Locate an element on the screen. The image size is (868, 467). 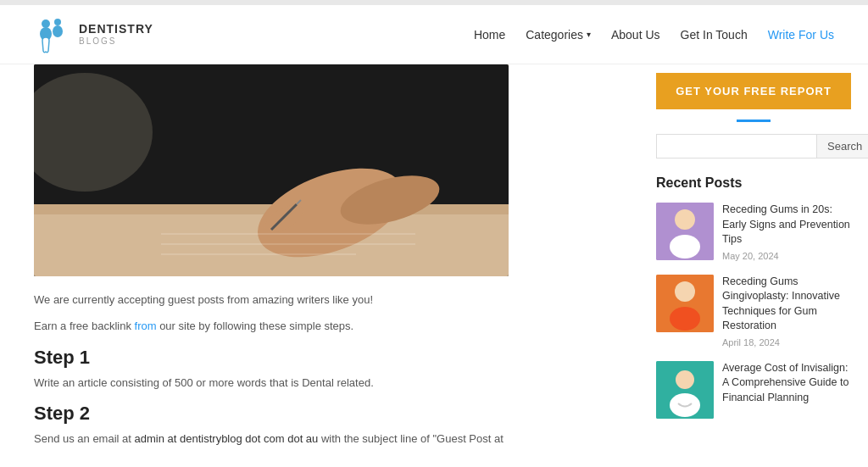
search-input is located at coordinates (737, 146).